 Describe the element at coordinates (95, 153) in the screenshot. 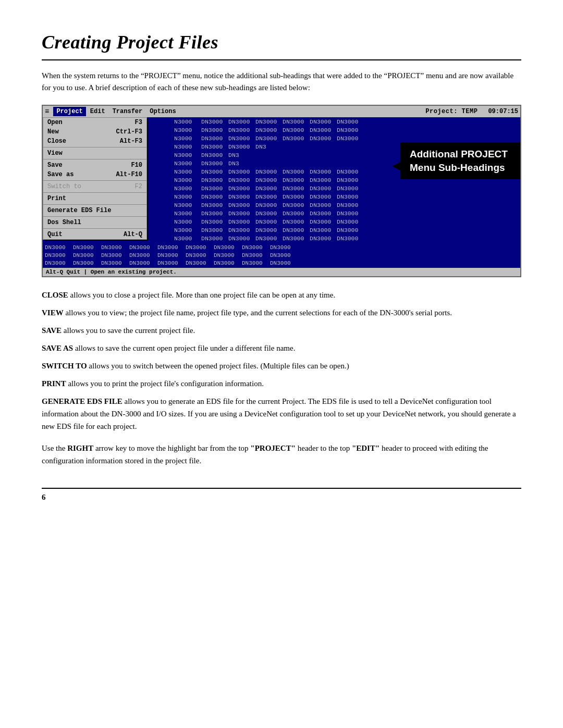

I see `menu-view: View` at that location.